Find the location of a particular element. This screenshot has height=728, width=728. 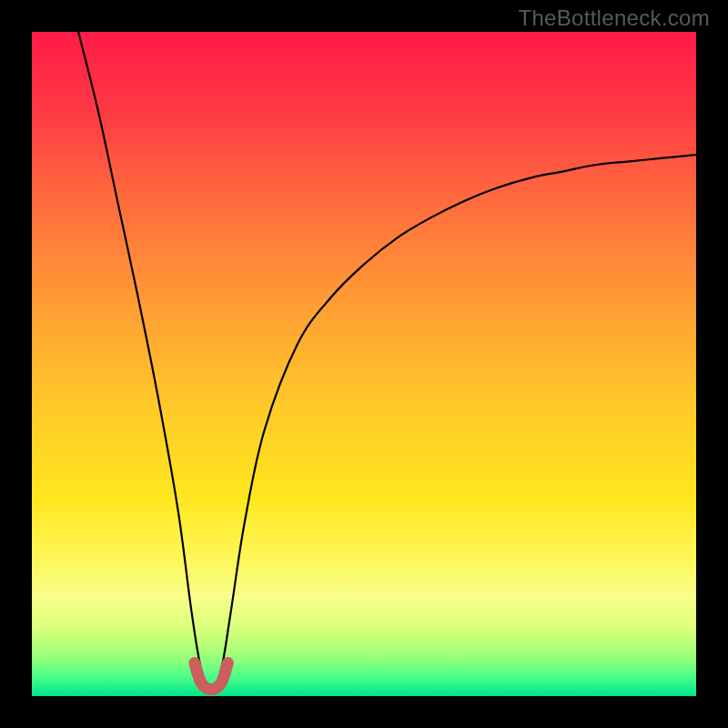

watermark: TheBottleneck.com is located at coordinates (613, 18).